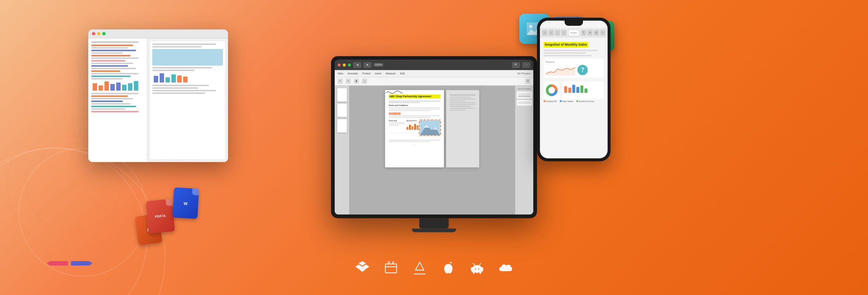 Image resolution: width=868 pixels, height=295 pixels. What do you see at coordinates (434, 74) in the screenshot?
I see `pdf-menu-bar: View Annotate Protect Insert Measure Edi…` at bounding box center [434, 74].